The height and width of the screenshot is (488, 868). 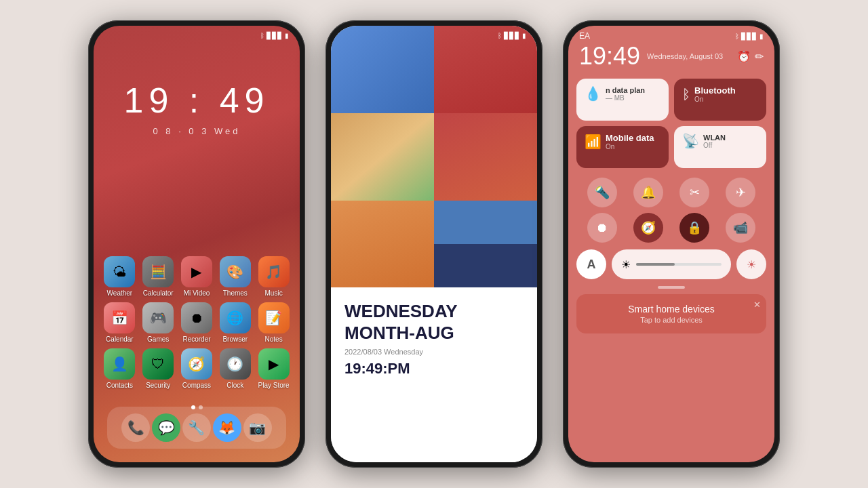 I want to click on wallpaper-date-small: 2022/08/03 Wednesday, so click(x=434, y=352).